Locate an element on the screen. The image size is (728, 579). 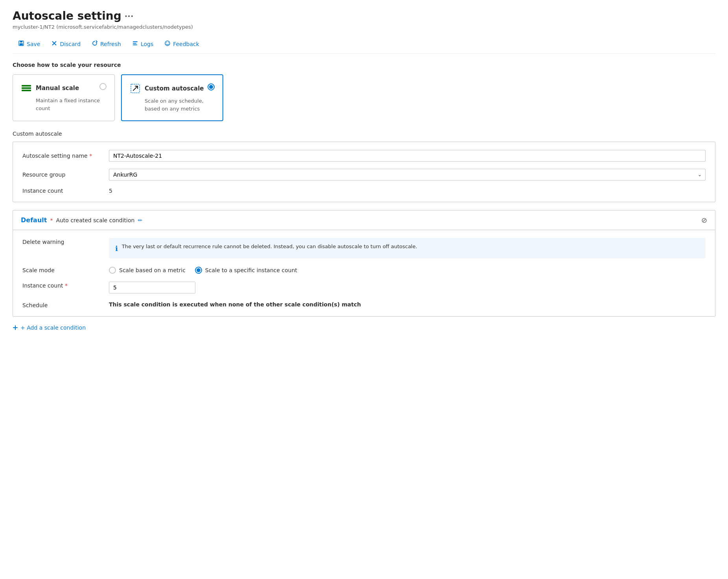
custom-autoscale-icon is located at coordinates (135, 89).